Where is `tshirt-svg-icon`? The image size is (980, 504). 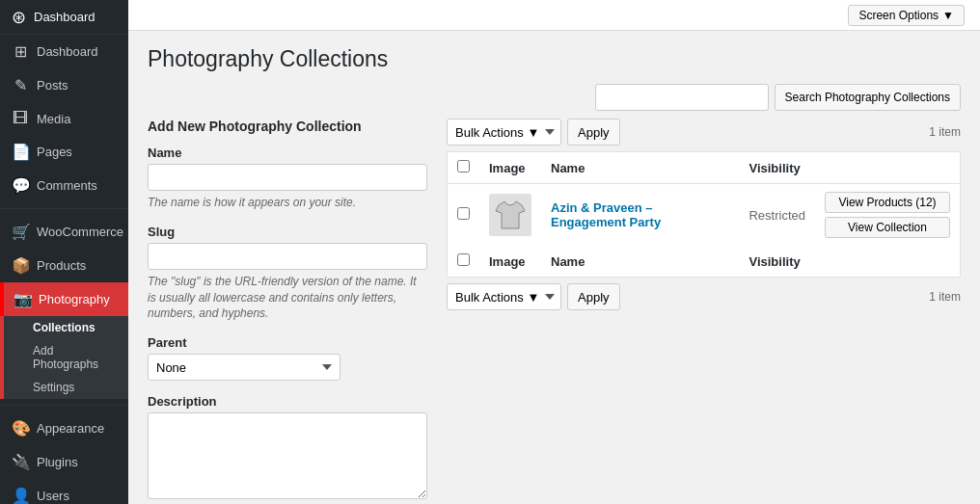
tshirt-svg-icon is located at coordinates (510, 215).